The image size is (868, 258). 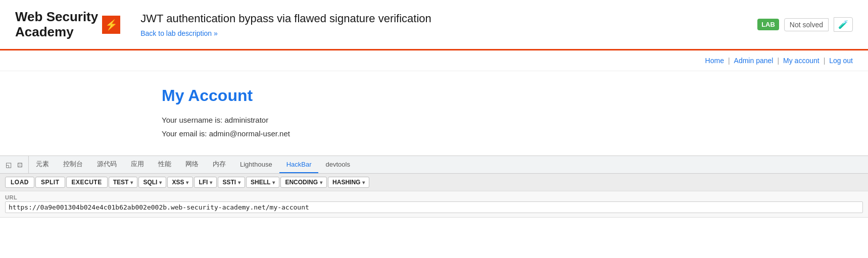 I want to click on hackbar-lfi: LFI ▾, so click(x=205, y=182).